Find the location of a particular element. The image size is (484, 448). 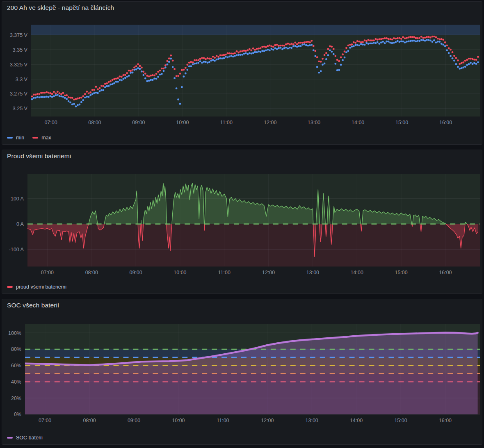

svg-text: 3.325 V is located at coordinates (19, 65).